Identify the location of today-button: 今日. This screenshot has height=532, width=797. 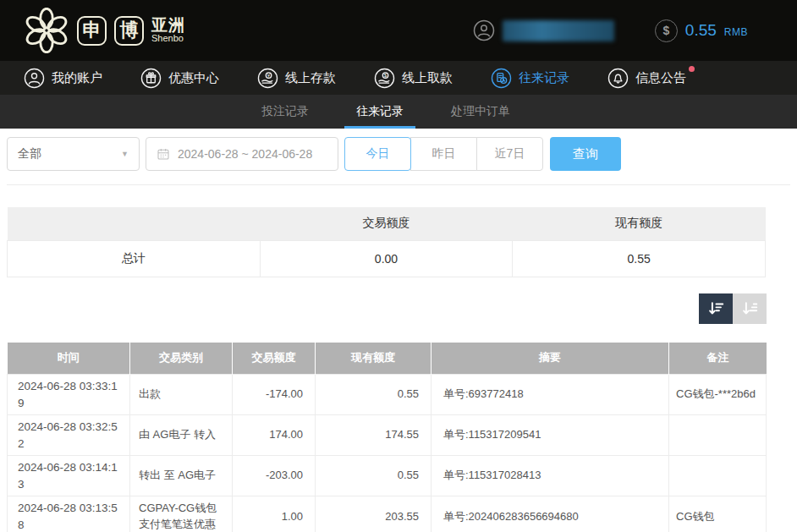
(377, 154).